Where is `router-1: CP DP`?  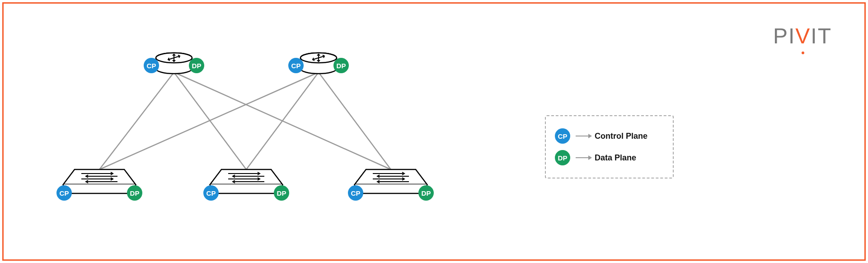
router-1: CP DP is located at coordinates (174, 60).